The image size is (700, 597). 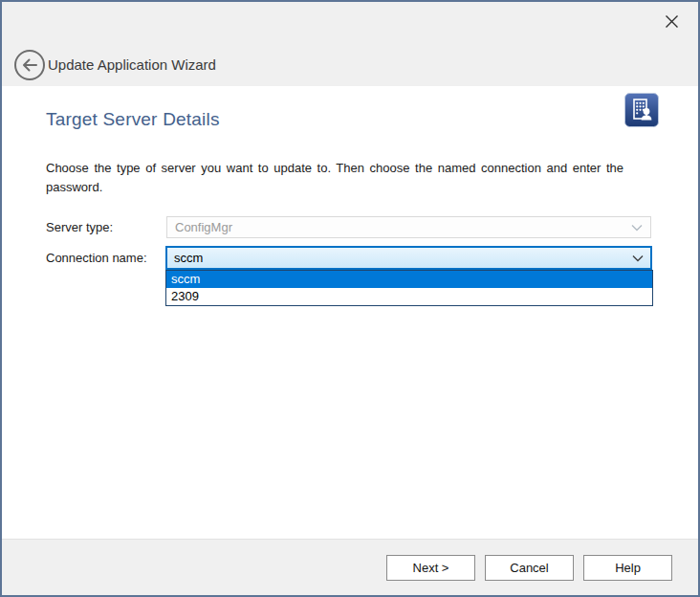 What do you see at coordinates (409, 258) in the screenshot?
I see `connection-name-combobox: sccm` at bounding box center [409, 258].